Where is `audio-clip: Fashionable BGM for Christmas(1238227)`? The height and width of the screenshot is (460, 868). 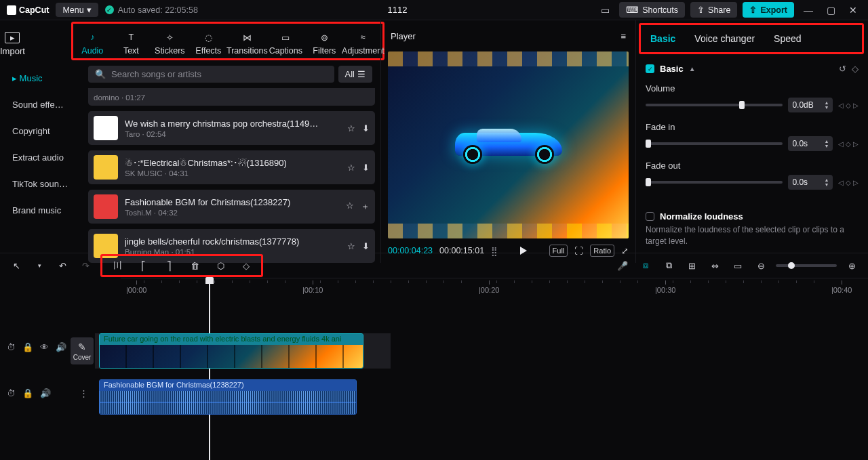 audio-clip: Fashionable BGM for Christmas(1238227) is located at coordinates (228, 397).